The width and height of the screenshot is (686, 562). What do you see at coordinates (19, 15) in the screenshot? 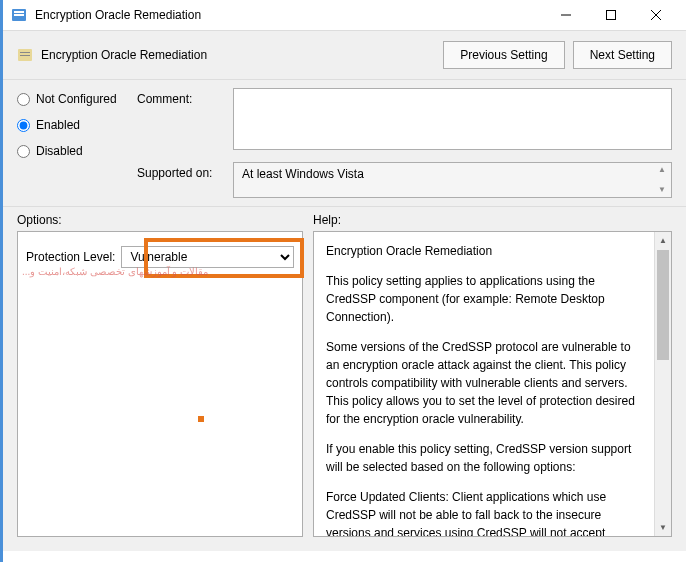
I see `app-icon` at bounding box center [19, 15].